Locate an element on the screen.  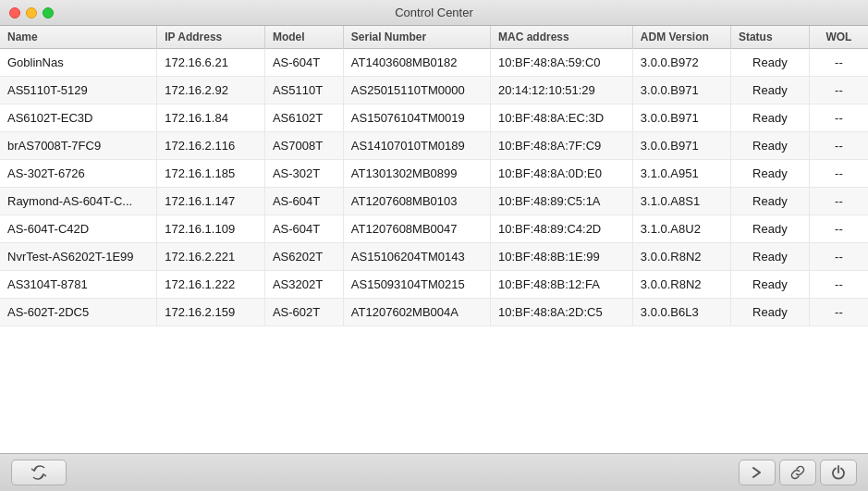
cell-ip: 172.16.1.84 is located at coordinates (211, 118).